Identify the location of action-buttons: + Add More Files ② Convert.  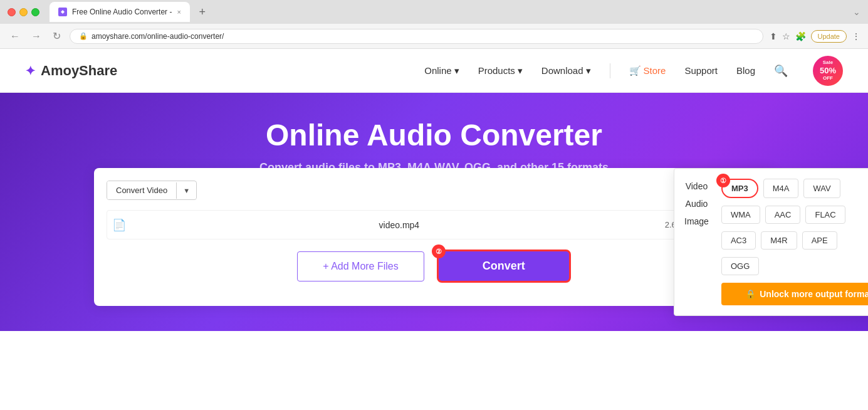
(434, 266).